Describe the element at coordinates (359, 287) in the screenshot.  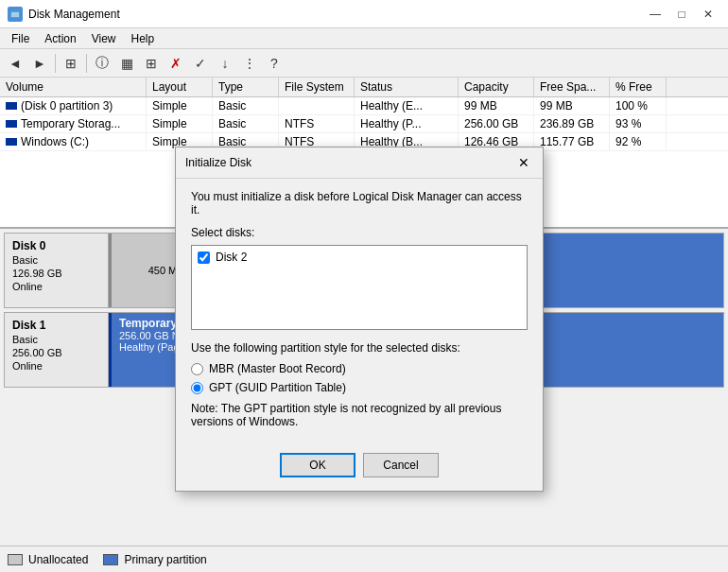
I see `disk-list: Disk 2` at that location.